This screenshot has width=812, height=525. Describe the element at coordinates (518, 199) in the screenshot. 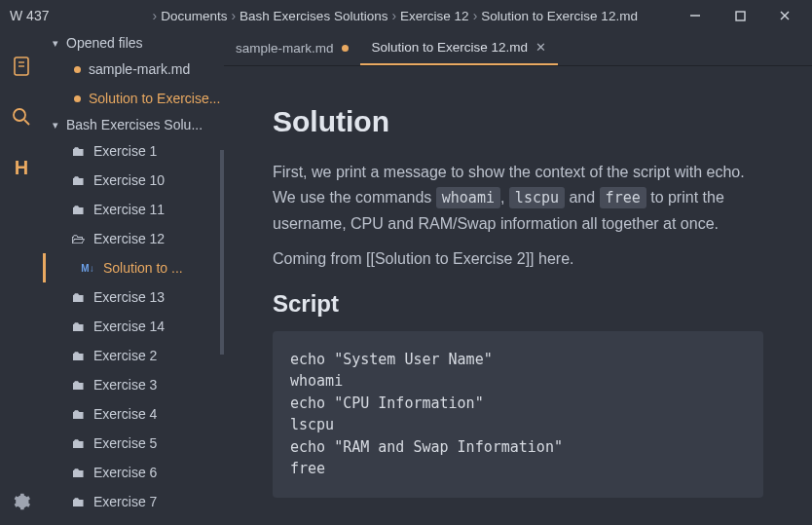

I see `doc-para1: First, we print a message to show the co…` at that location.